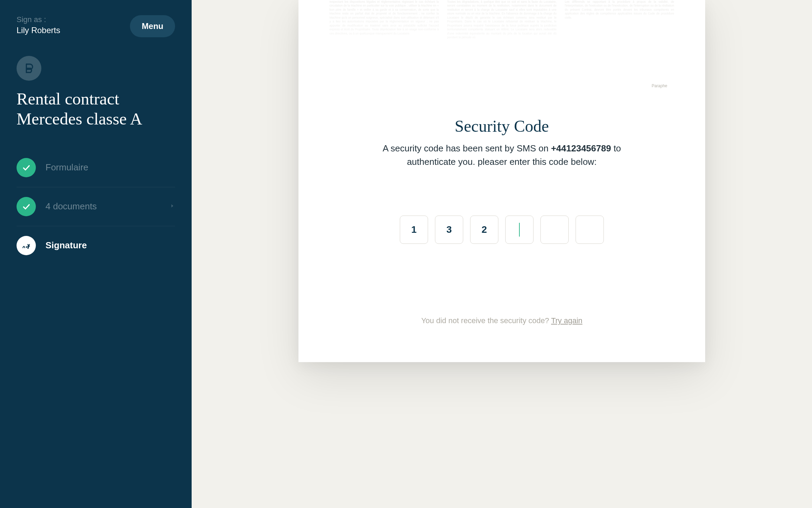  What do you see at coordinates (96, 26) in the screenshot?
I see `sidebar-top: Sign as : Lily Roberts Menu` at bounding box center [96, 26].